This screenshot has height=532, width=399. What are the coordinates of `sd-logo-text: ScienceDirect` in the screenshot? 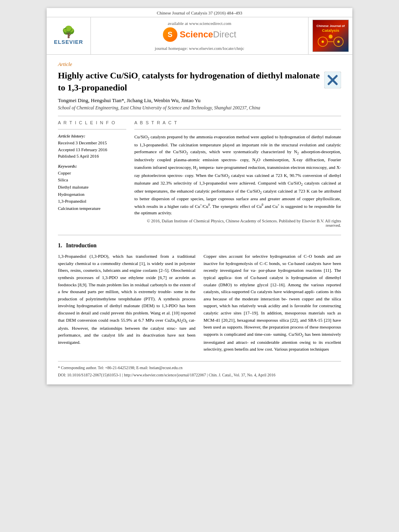 It's located at (208, 35).